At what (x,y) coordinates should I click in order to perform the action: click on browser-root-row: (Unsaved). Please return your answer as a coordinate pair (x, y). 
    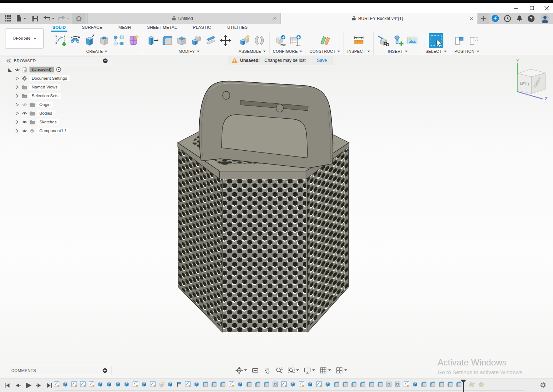
    Looking at the image, I should click on (57, 70).